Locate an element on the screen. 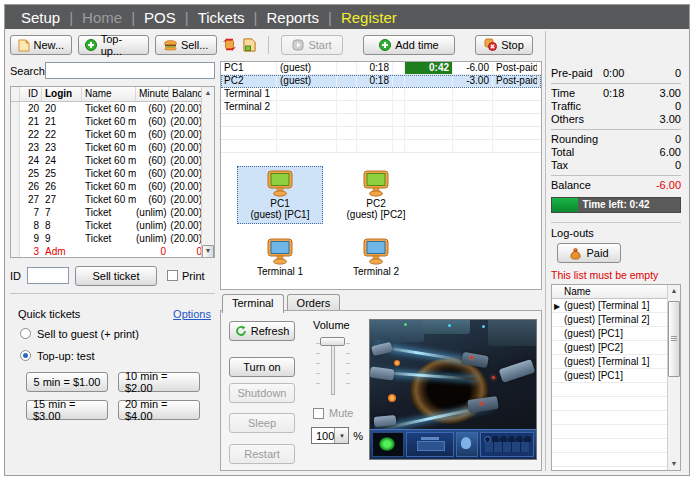 This screenshot has width=696, height=481. sell-button: Sell... is located at coordinates (186, 45).